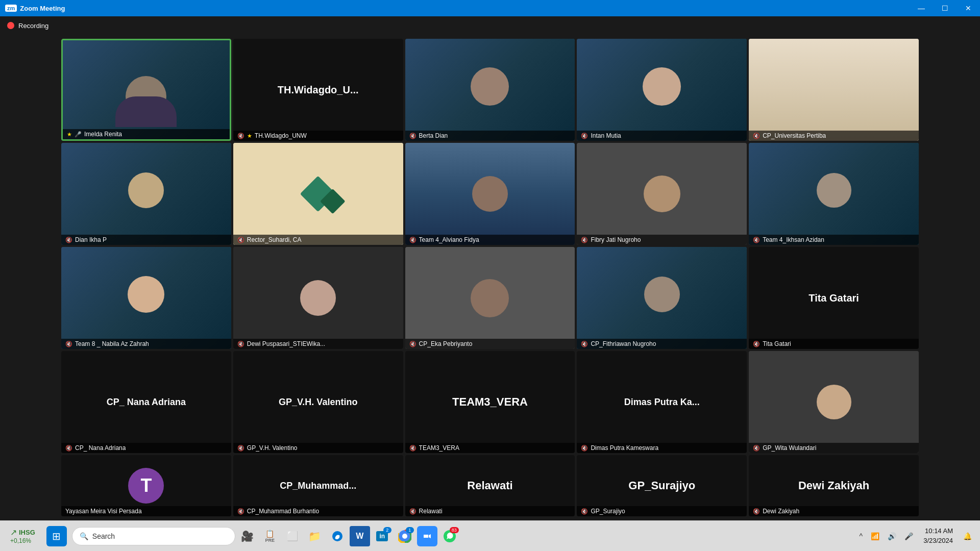  What do you see at coordinates (834, 90) in the screenshot?
I see `participant-tile: 🔇 CP_Universitas Pertiba` at bounding box center [834, 90].